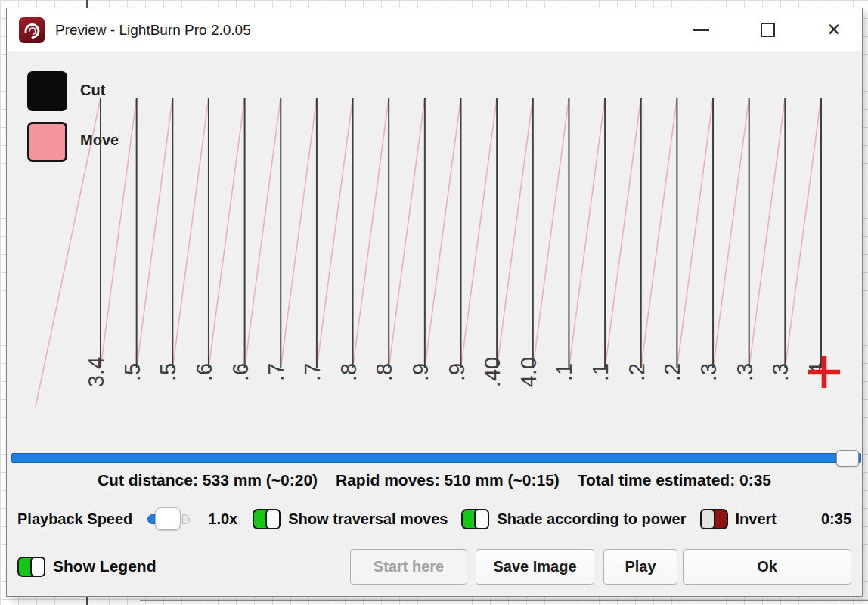  Describe the element at coordinates (100, 141) in the screenshot. I see `legend-label: Move` at that location.